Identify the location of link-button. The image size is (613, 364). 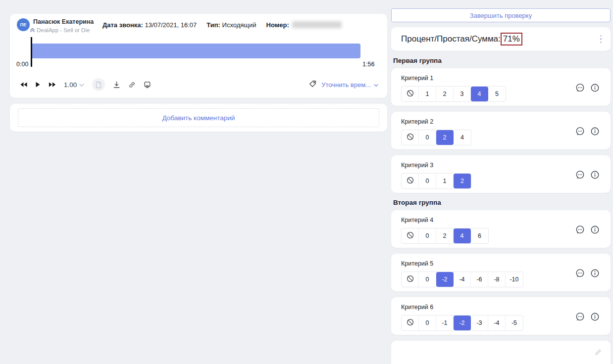
(132, 85).